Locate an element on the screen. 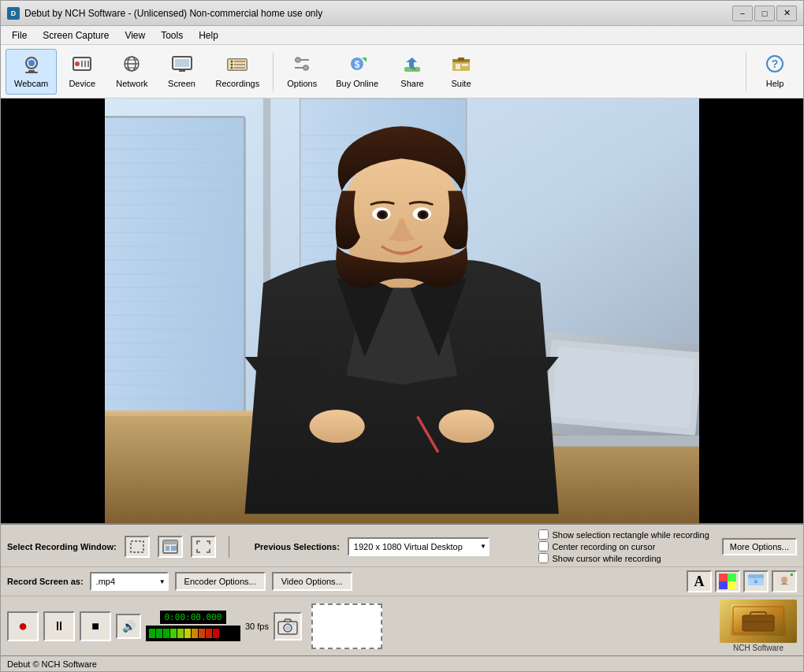  screen-label: Screen is located at coordinates (181, 84).